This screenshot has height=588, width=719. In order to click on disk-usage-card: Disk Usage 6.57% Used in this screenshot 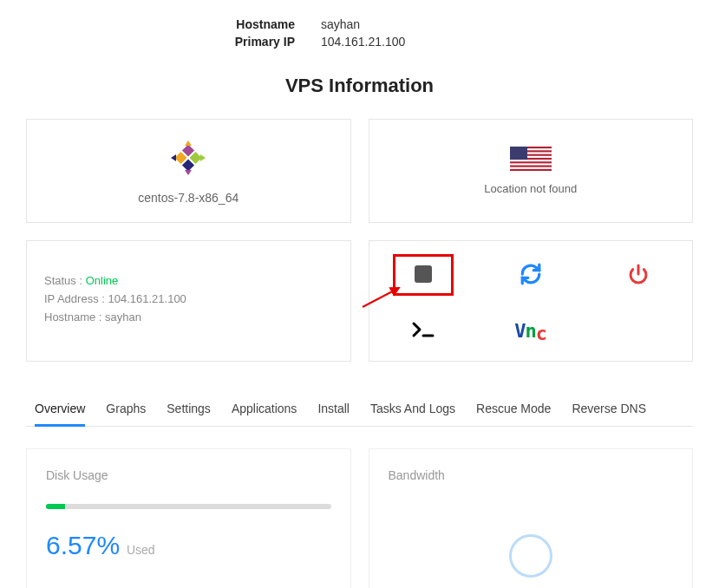, I will do `click(189, 519)`.